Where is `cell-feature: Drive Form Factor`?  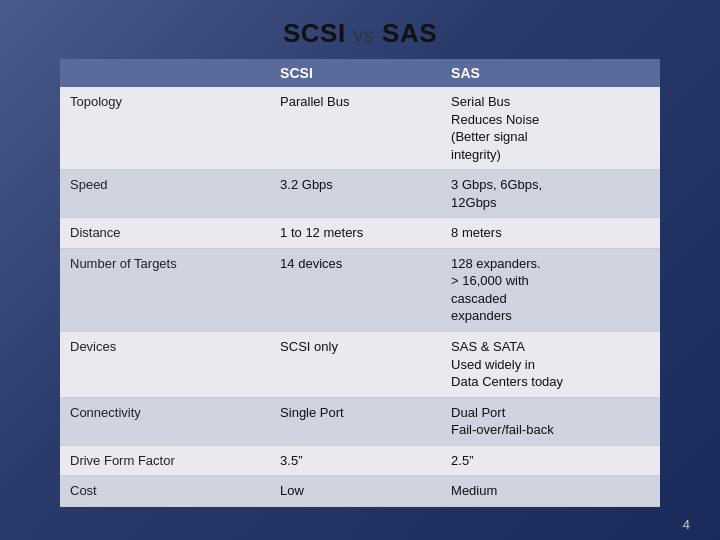 cell-feature: Drive Form Factor is located at coordinates (165, 460).